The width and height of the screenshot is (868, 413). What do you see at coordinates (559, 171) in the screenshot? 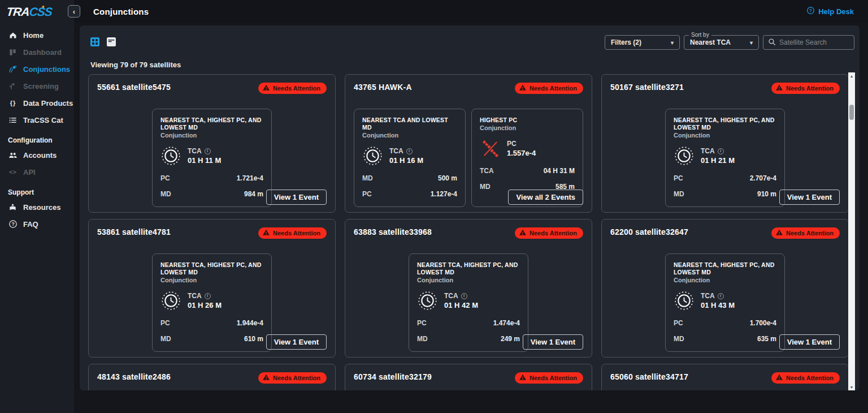
I see `row-value: 04 H 31 M` at bounding box center [559, 171].